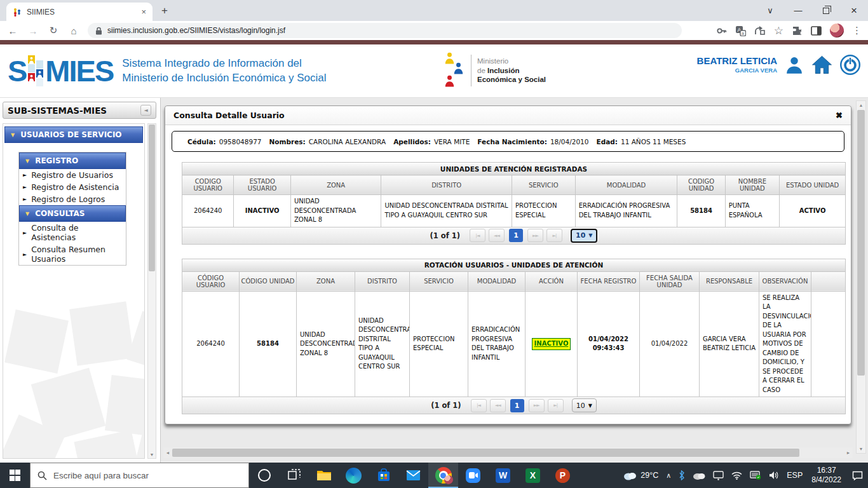 This screenshot has height=488, width=868. Describe the element at coordinates (53, 30) in the screenshot. I see `reload-icon: ↻` at that location.